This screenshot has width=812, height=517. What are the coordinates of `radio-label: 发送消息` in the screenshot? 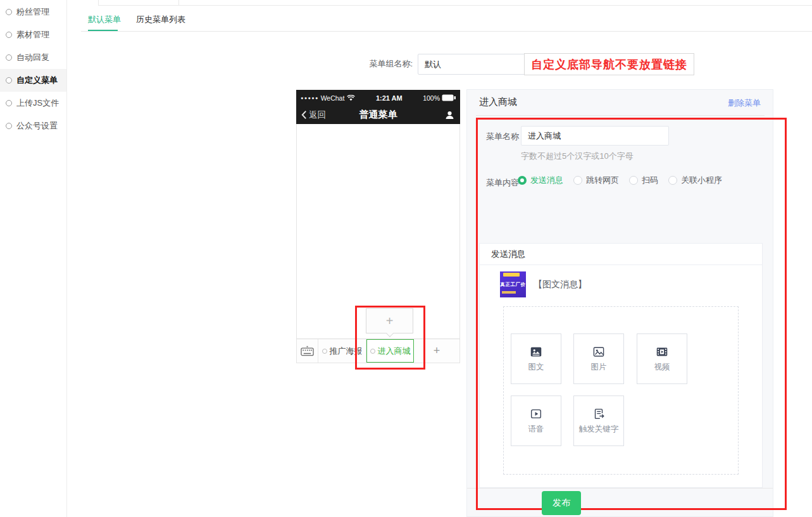 It's located at (547, 180).